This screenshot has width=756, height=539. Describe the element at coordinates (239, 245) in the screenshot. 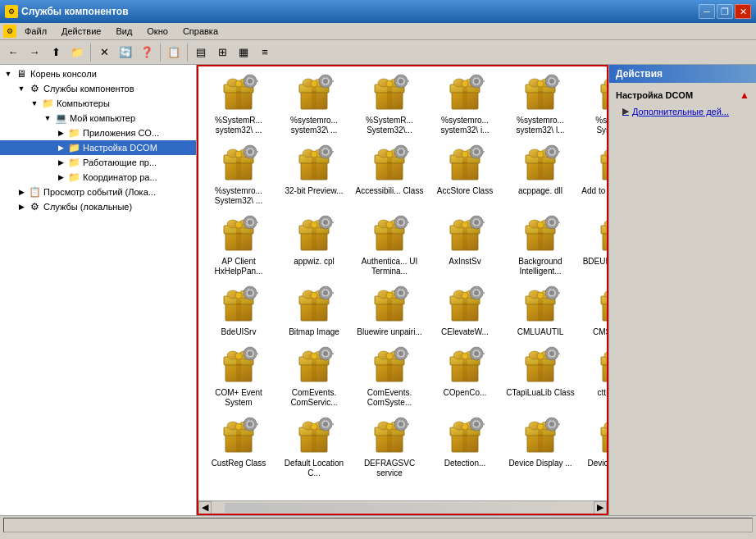

I see `grid-item: AP Client HxHelpPan...` at that location.